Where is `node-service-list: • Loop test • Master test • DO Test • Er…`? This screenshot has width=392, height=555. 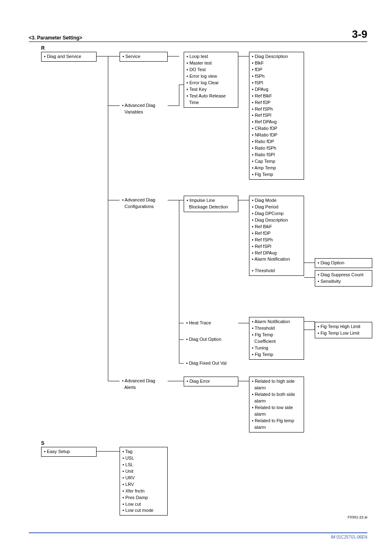
node-service-list: • Loop test • Master test • DO Test • Er… is located at coordinates (211, 80).